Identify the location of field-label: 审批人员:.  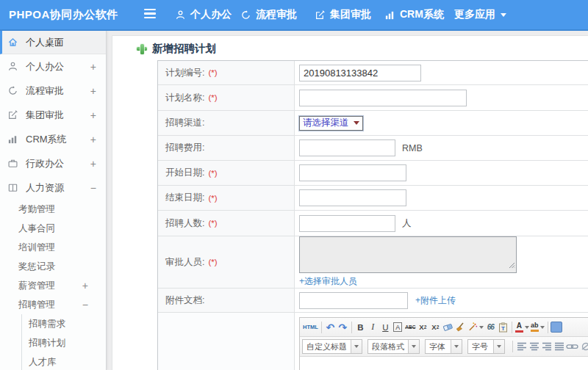
(185, 263).